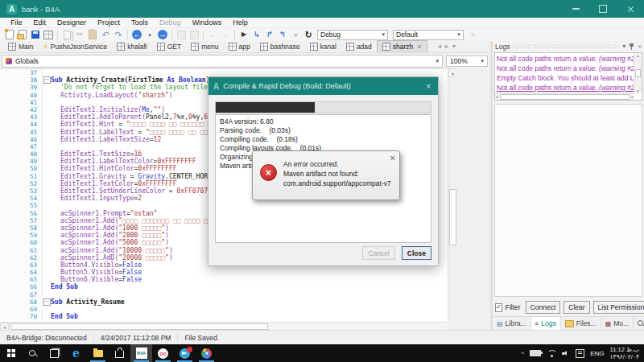 The height and width of the screenshot is (362, 644). I want to click on taskbar-start-button, so click(11, 353).